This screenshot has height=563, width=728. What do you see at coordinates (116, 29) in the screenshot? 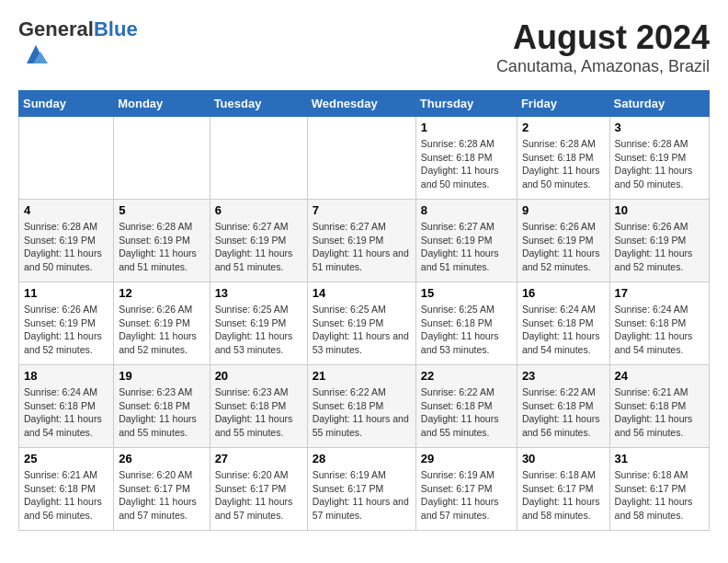
I see `logo-blue-text: Blue` at bounding box center [116, 29].